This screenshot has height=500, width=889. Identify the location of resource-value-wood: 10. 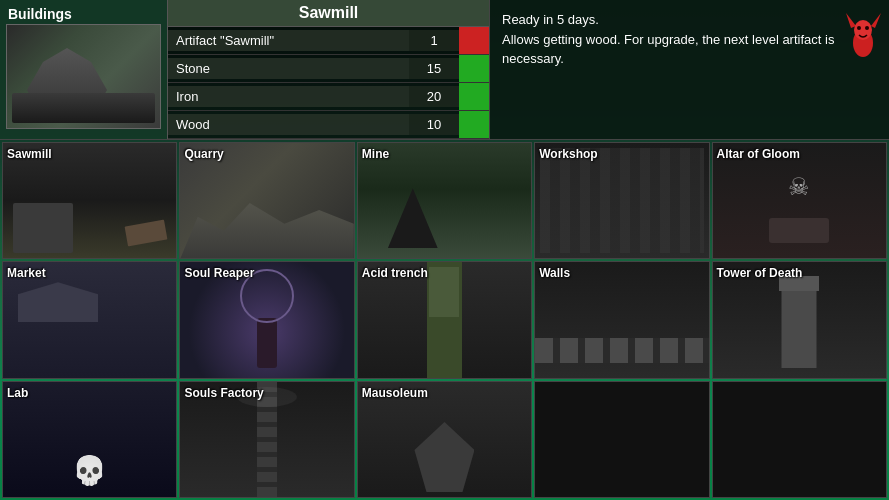
(434, 124).